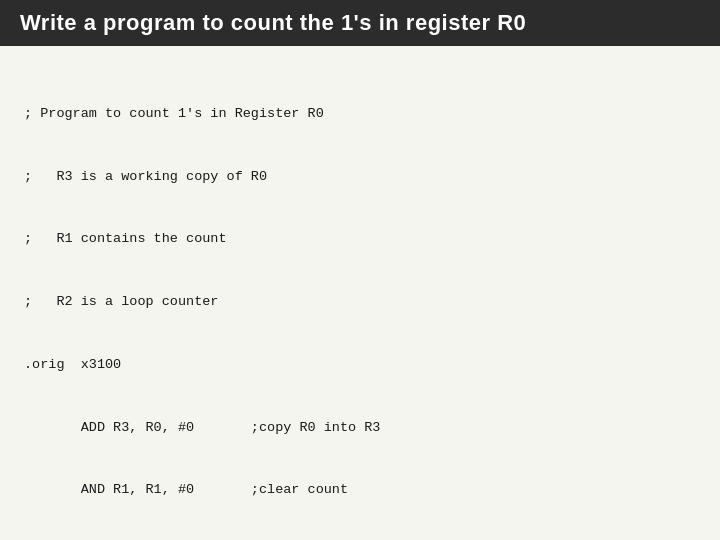 The width and height of the screenshot is (720, 540). What do you see at coordinates (360, 428) in the screenshot?
I see `code-line: ADD R3, R0, #0 ;copy R0 into R3` at bounding box center [360, 428].